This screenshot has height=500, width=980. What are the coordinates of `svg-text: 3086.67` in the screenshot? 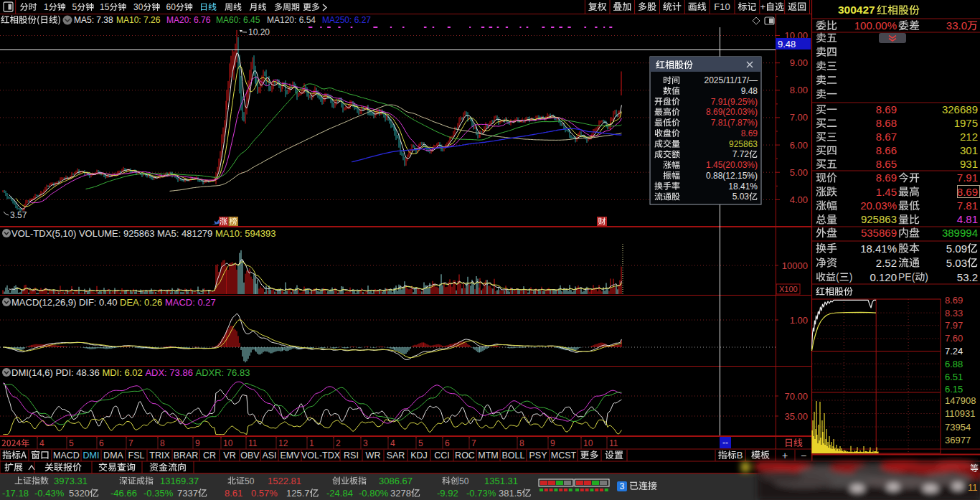 It's located at (396, 481).